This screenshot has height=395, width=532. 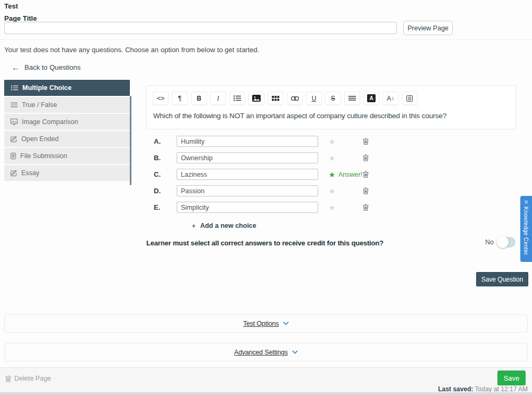 What do you see at coordinates (265, 243) in the screenshot?
I see `all-correct-question-label: Learner must select all correct answers …` at bounding box center [265, 243].